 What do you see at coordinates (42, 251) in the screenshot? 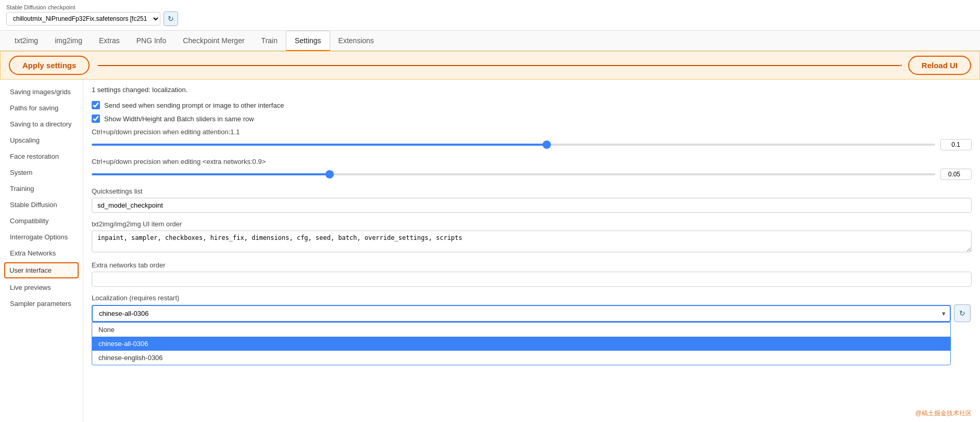
I see `sidebar: Saving images/grids Paths for saving Sav…` at bounding box center [42, 251].